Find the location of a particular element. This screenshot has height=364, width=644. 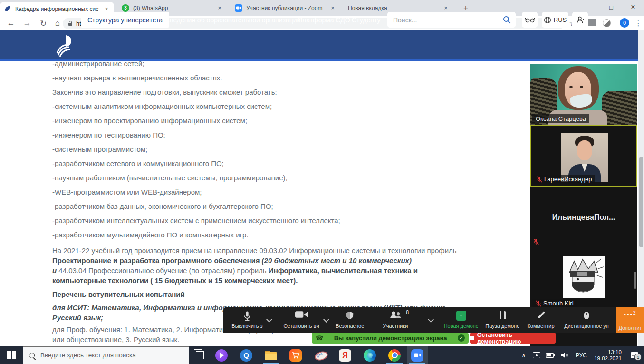

site-search is located at coordinates (452, 20).